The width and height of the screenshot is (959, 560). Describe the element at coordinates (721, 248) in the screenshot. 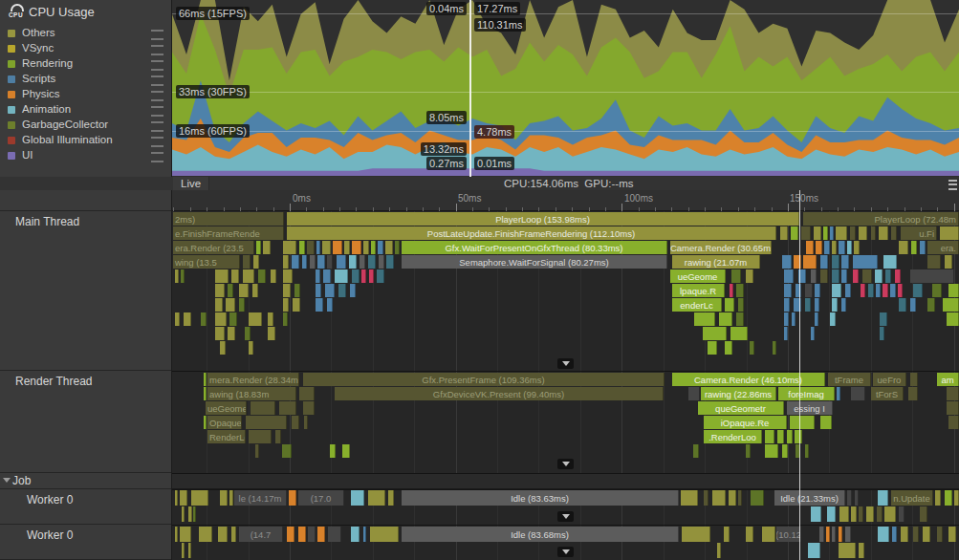

I see `profiler-span: Camera.Render (30.65m` at that location.